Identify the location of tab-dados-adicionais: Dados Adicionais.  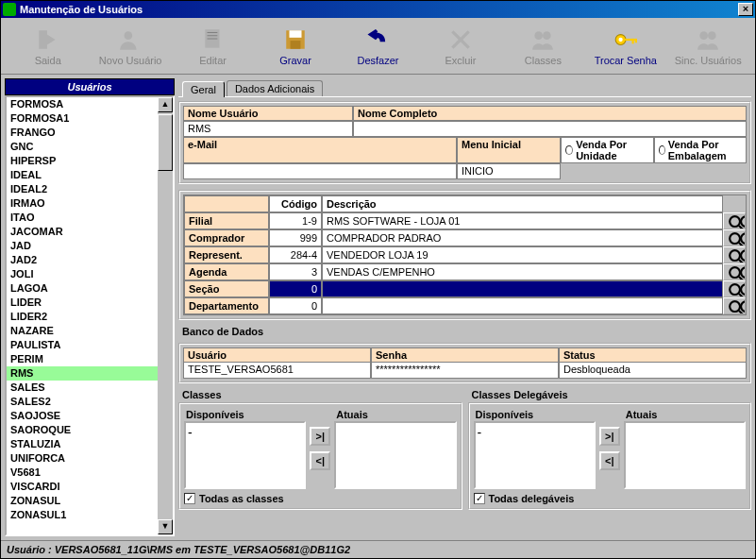
(275, 89).